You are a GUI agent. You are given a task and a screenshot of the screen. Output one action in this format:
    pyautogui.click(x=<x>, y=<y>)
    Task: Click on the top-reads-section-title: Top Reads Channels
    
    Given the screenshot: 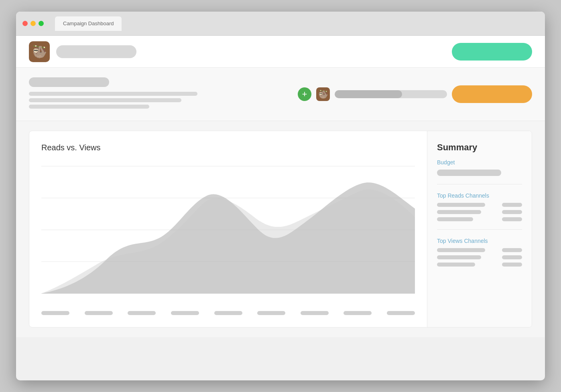 What is the action you would take?
    pyautogui.click(x=480, y=196)
    